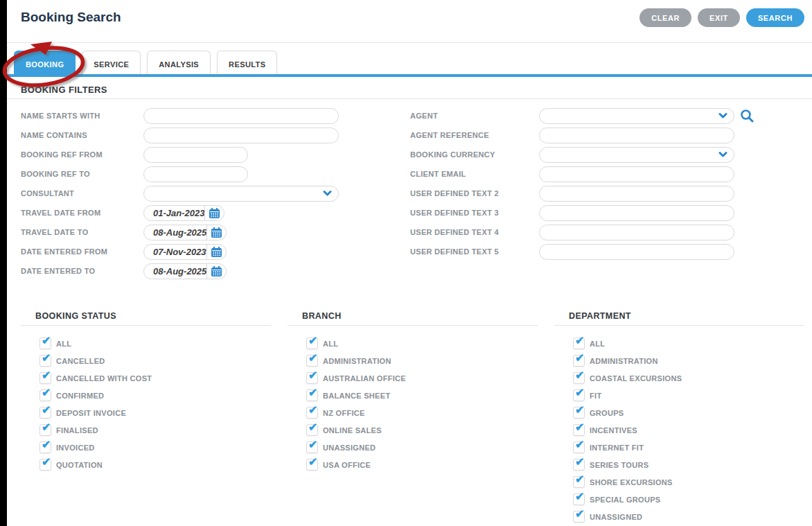 Image resolution: width=812 pixels, height=526 pixels. I want to click on booking-ref-to-input, so click(195, 175).